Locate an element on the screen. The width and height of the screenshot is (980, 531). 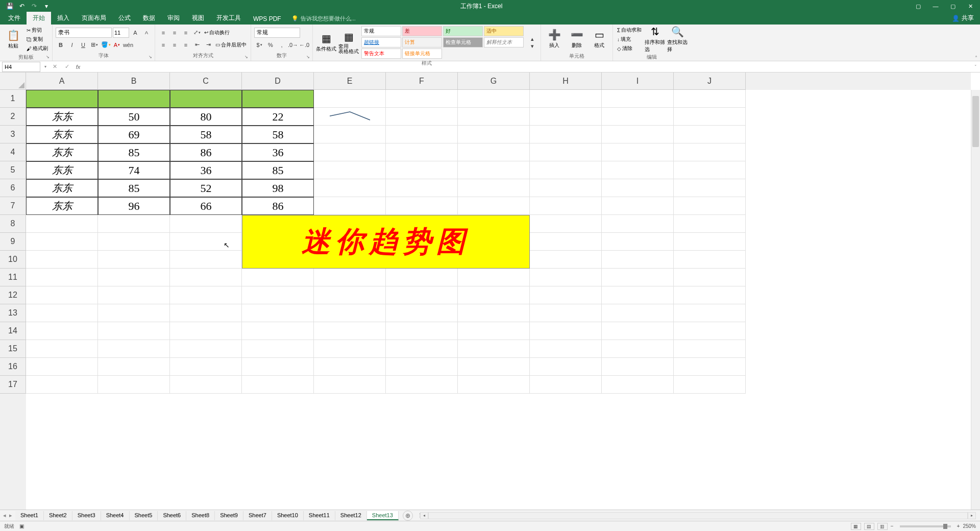
col-header-G: G is located at coordinates (494, 81).